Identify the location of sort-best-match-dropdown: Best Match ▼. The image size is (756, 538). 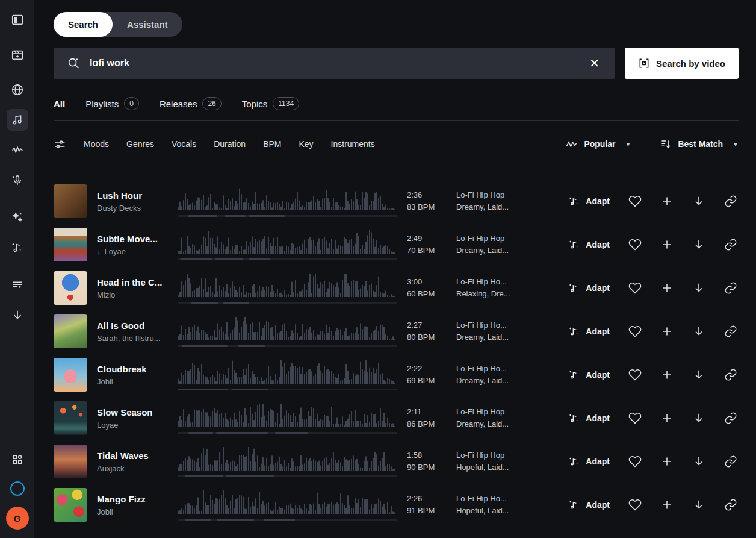
(699, 144).